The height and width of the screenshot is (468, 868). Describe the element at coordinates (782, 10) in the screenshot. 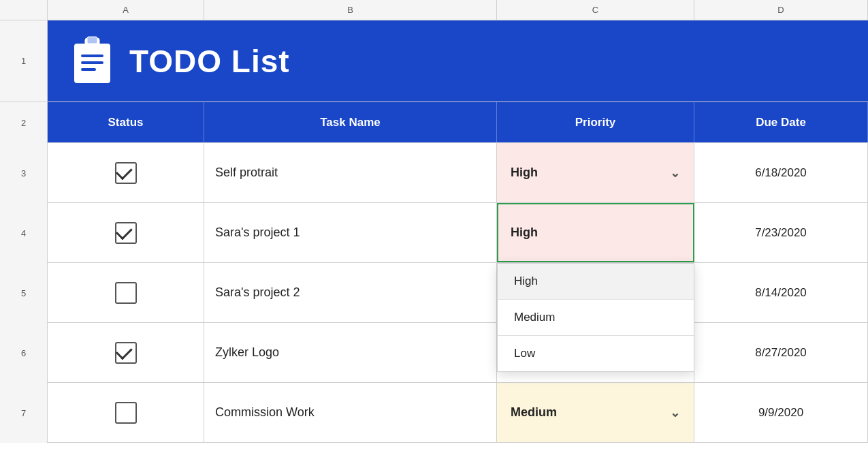

I see `col-header-d: D` at that location.